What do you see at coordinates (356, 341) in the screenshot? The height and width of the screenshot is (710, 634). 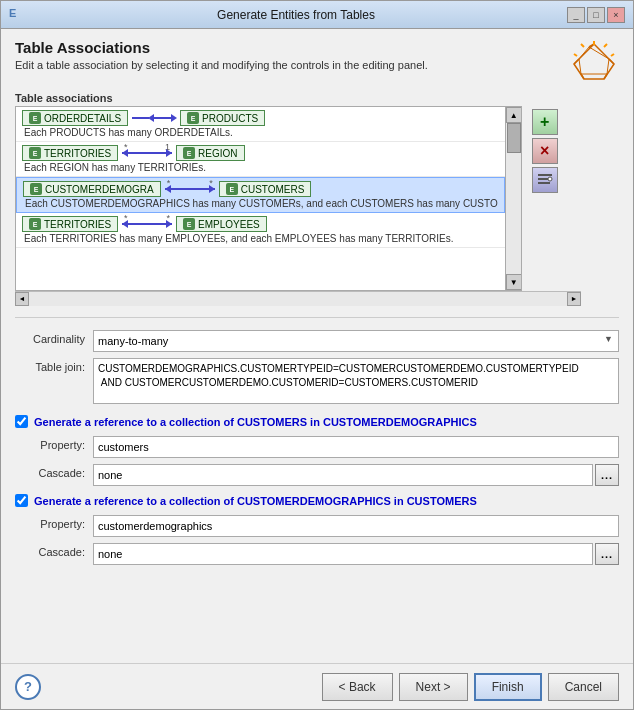 I see `cardinality-select-wrapper: many-to-many` at bounding box center [356, 341].